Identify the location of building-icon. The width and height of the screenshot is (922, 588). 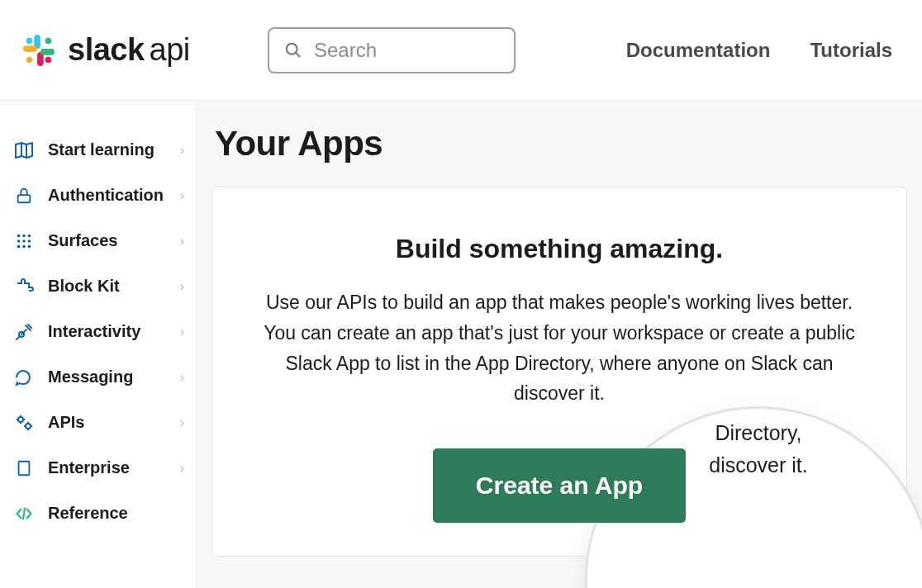
(24, 468).